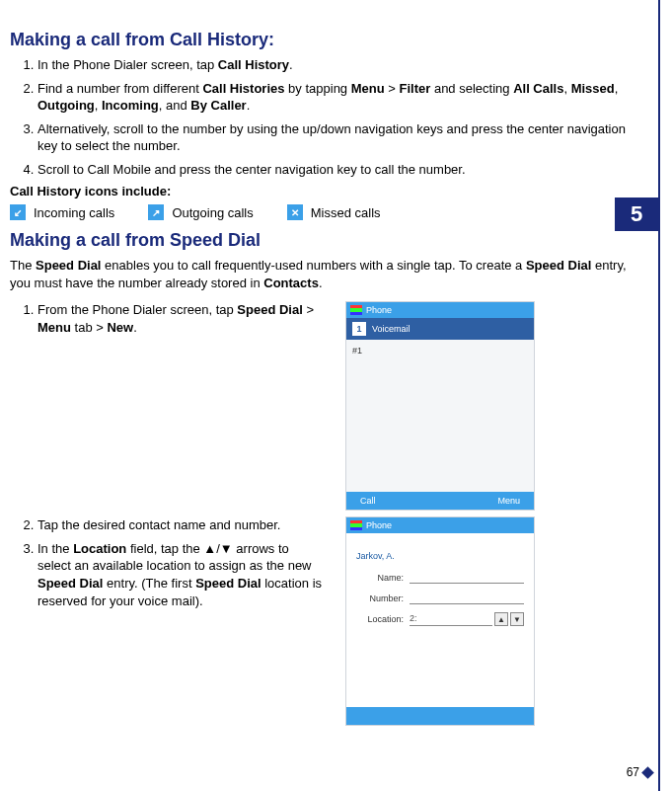 Image resolution: width=672 pixels, height=791 pixels. I want to click on text-run: , and, so click(176, 105).